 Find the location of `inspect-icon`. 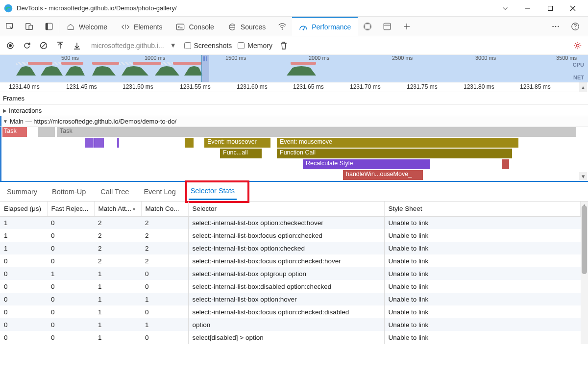

inspect-icon is located at coordinates (10, 26).